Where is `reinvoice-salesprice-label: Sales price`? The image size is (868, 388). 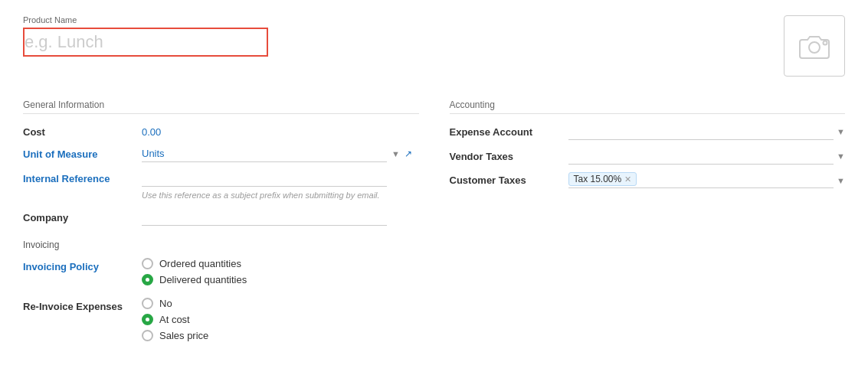
reinvoice-salesprice-label: Sales price is located at coordinates (184, 335).